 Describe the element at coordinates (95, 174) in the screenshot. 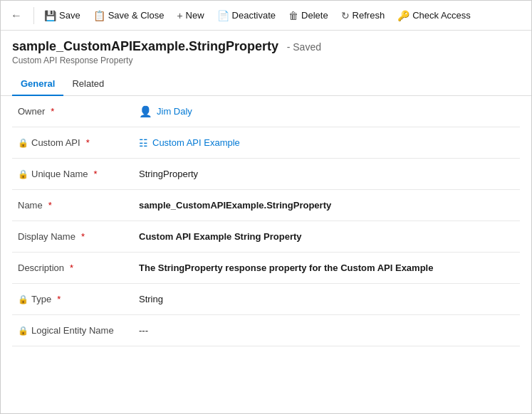

I see `unique-name-required: *` at that location.